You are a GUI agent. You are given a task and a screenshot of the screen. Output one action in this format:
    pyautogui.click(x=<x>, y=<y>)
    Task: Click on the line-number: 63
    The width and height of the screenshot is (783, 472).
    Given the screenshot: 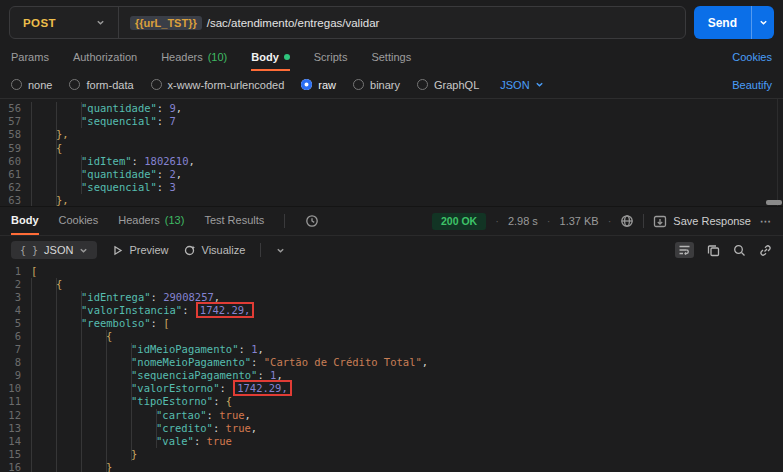 What is the action you would take?
    pyautogui.click(x=16, y=200)
    